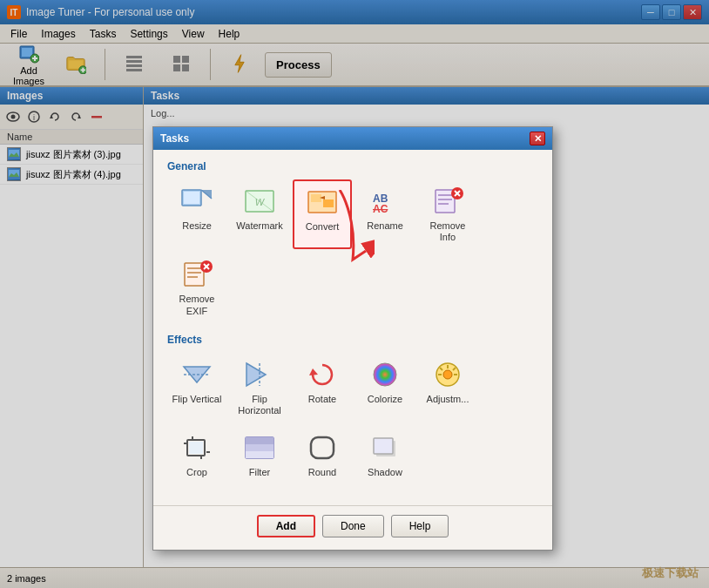 This screenshot has width=709, height=588. Describe the element at coordinates (322, 472) in the screenshot. I see `task-round-label: Round` at that location.